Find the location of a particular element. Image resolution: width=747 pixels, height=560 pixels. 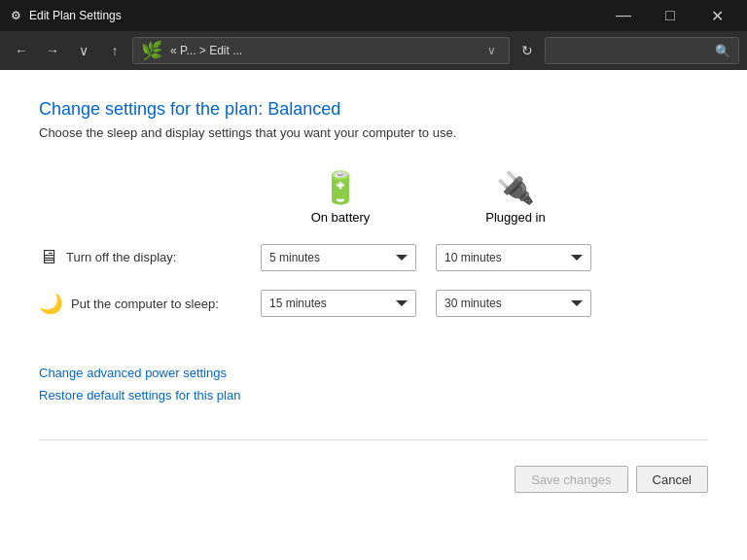

sleep-icon: 🌙 is located at coordinates (51, 303).